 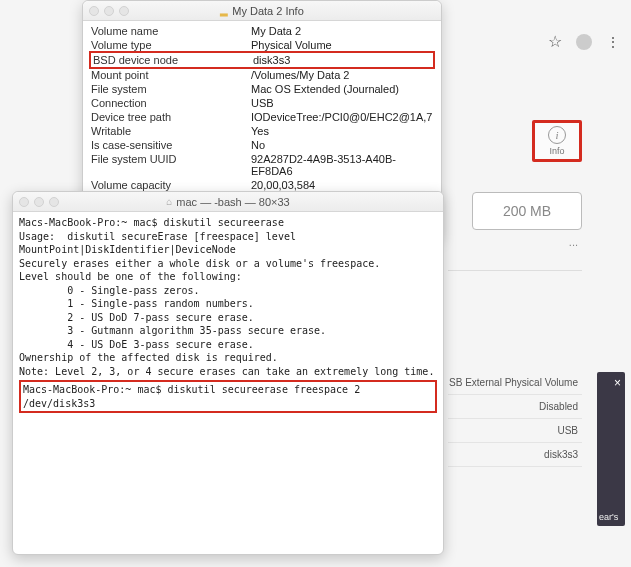 I want to click on info-row: Volume capacity20,00,03,584, so click(x=262, y=185).